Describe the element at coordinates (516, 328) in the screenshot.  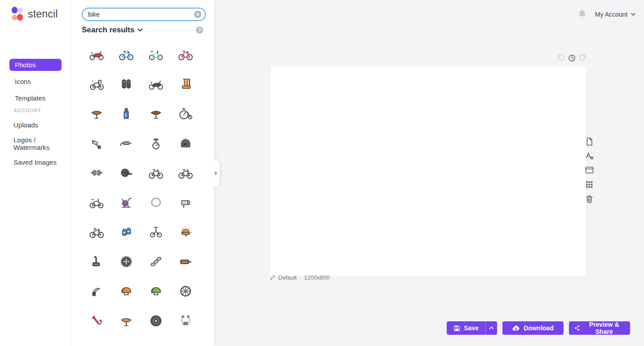
I see `download-icon` at that location.